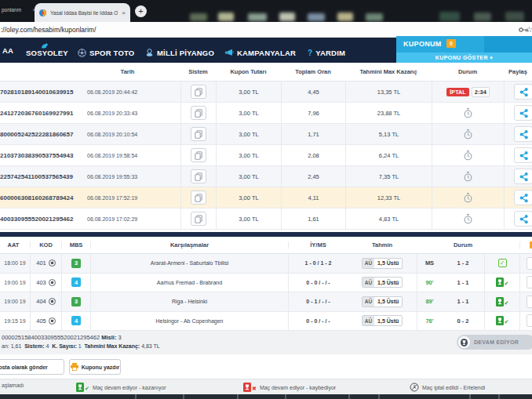 The image size is (532, 399). What do you see at coordinates (266, 321) in the screenshot?
I see `match-row: 19 19:15 405 4 Helsingor - Ab Copenhagen…` at bounding box center [266, 321].